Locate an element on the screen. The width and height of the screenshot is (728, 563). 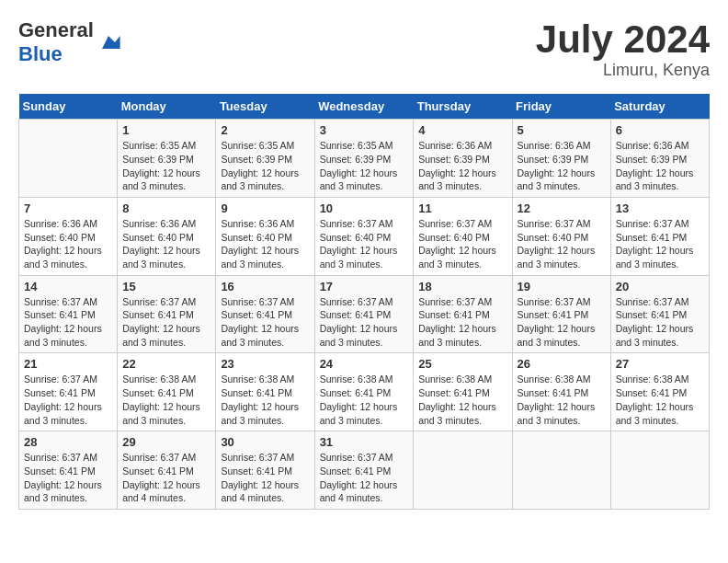
day-number: 8 is located at coordinates (166, 208).